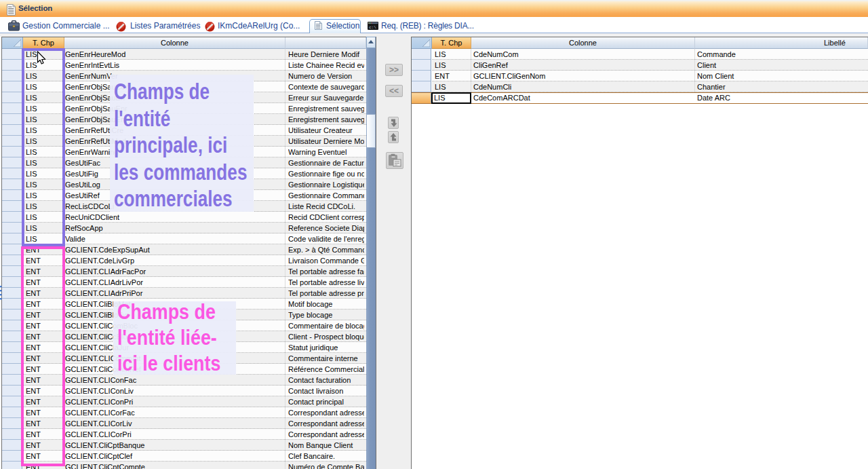 The image size is (868, 469). Describe the element at coordinates (373, 27) in the screenshot. I see `svg-text: c:\` at that location.